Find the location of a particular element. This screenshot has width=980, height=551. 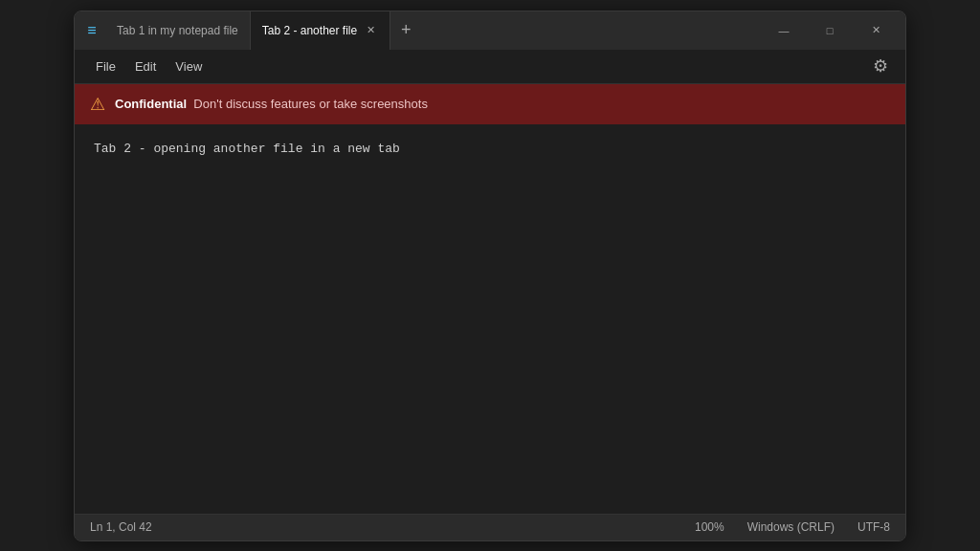

minimize-button: — is located at coordinates (784, 31).